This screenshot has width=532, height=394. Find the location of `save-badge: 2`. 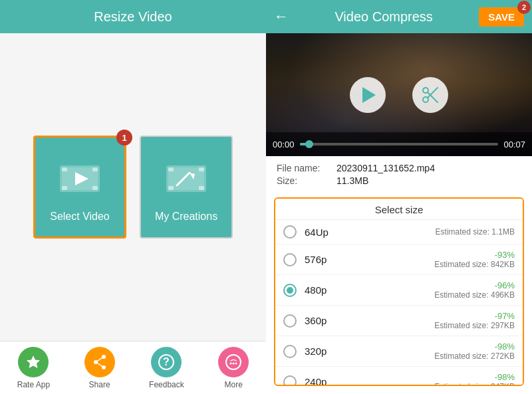

save-badge: 2 is located at coordinates (524, 7).